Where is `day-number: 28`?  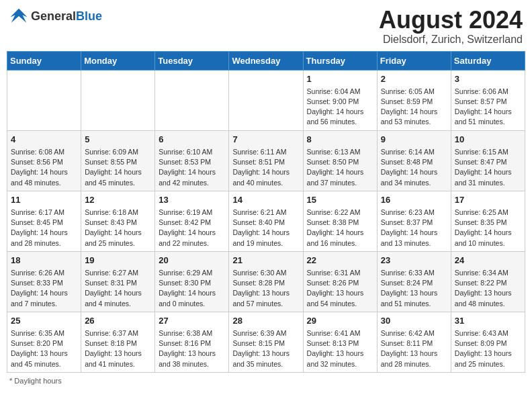 day-number: 28 is located at coordinates (266, 321).